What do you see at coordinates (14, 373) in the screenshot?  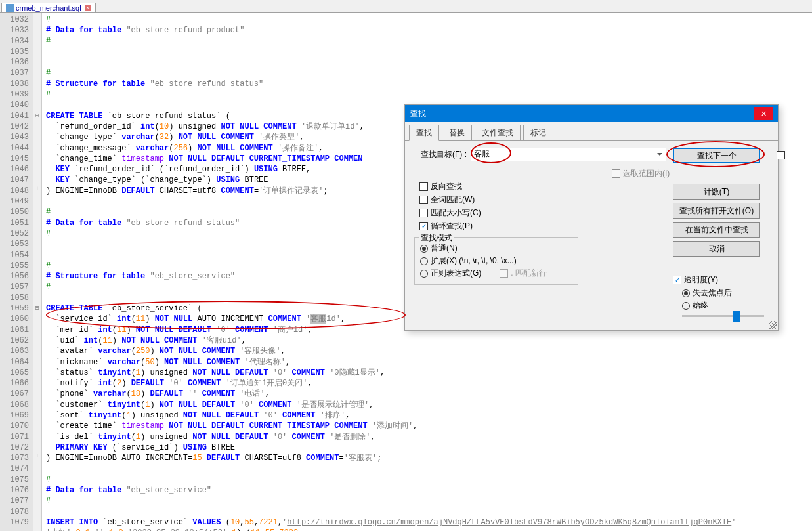 I see `line-number: 1065` at bounding box center [14, 373].